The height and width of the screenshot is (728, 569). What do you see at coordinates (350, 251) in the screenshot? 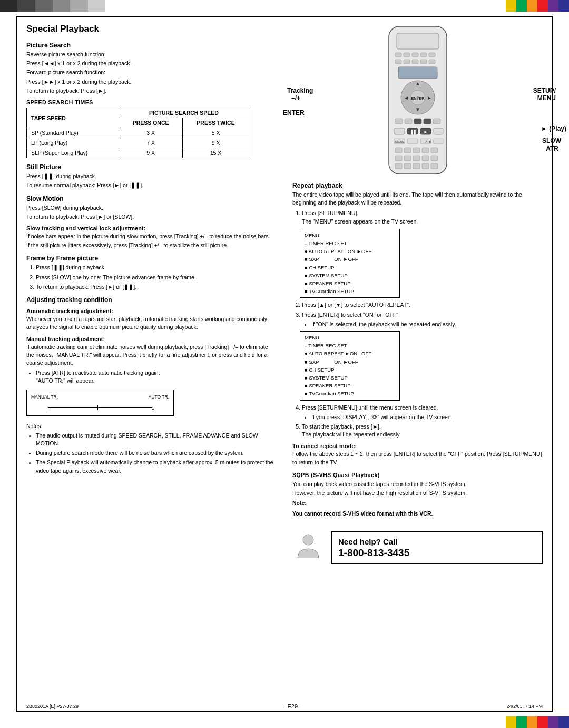
I see `menu-box-line: ● AUTO REPEAT ON ►OFF` at bounding box center [350, 251].